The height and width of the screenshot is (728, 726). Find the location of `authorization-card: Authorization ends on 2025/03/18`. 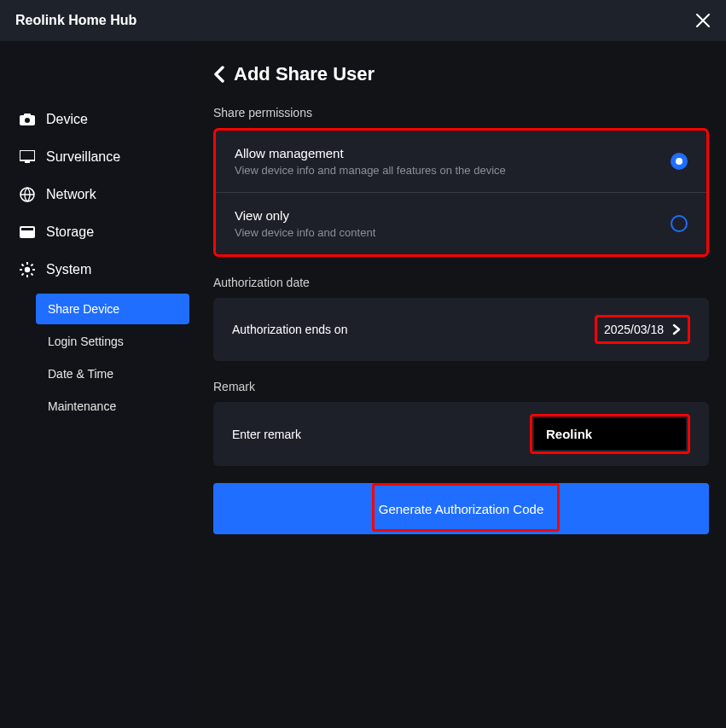

authorization-card: Authorization ends on 2025/03/18 is located at coordinates (461, 329).